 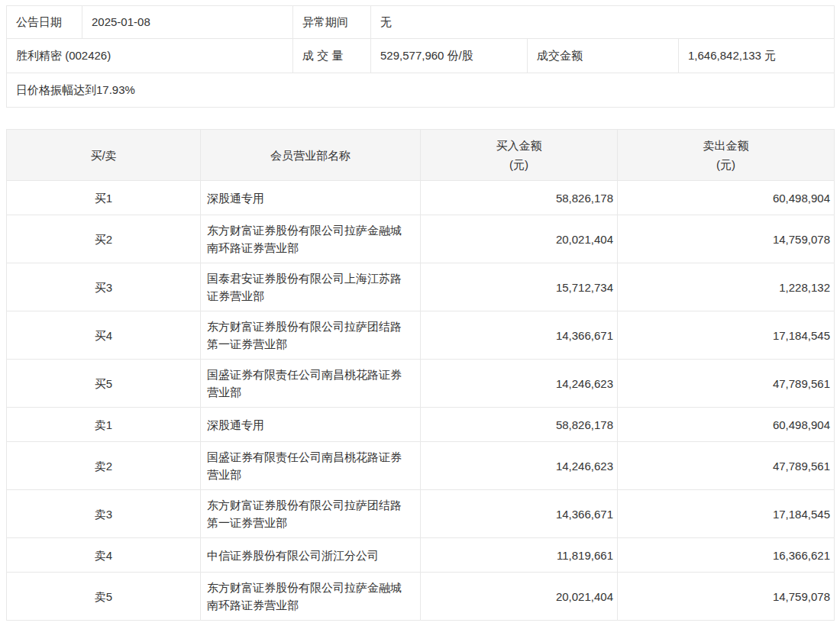 I want to click on table-row: 卖3 东方财富证券股份有限公司拉萨团结路第一证券营业部 14,366,671 1…, so click(x=421, y=515).